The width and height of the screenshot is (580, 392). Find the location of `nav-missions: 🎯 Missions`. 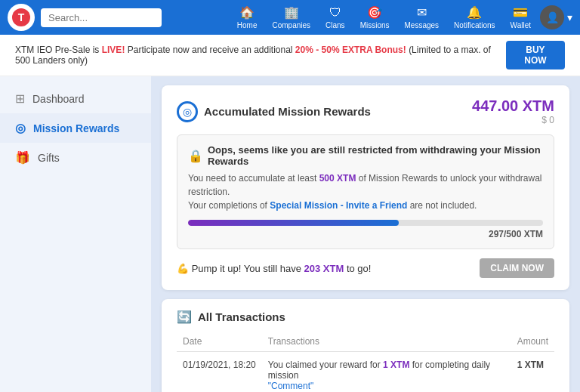

nav-missions: 🎯 Missions is located at coordinates (375, 17).